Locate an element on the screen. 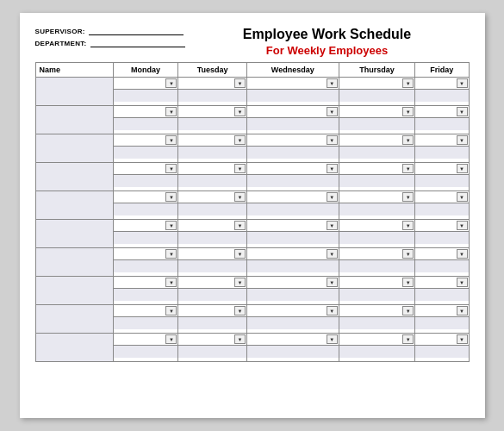  supervisor-row: SUPERVISOR: is located at coordinates (110, 31).